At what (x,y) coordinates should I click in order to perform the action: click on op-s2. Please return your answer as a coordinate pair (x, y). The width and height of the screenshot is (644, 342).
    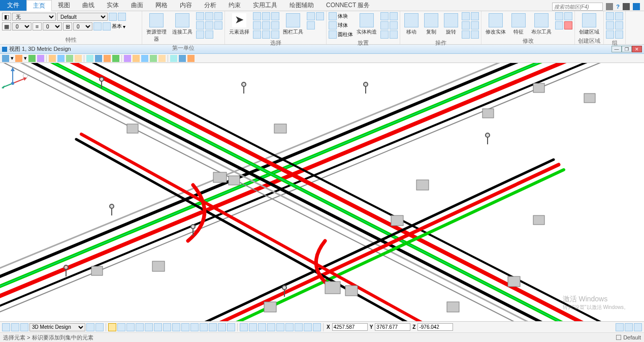
    Looking at the image, I should click on (475, 16).